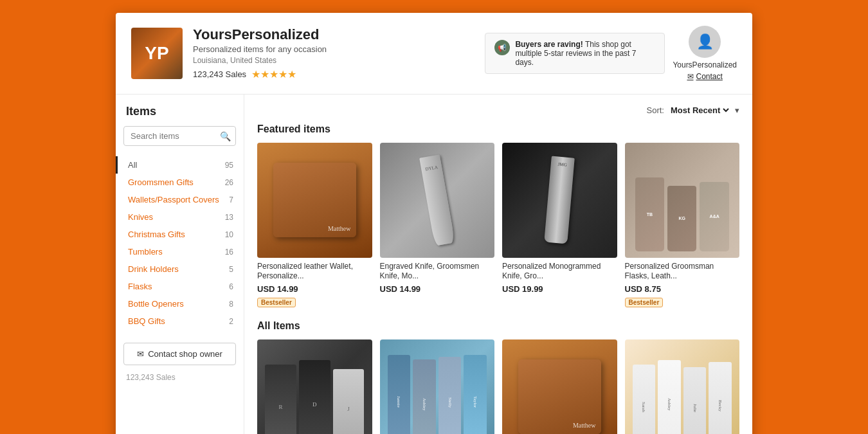 Image resolution: width=868 pixels, height=434 pixels. I want to click on buyers-raving-badge: 📢 Buyers are raving! This shop got multi…, so click(575, 53).